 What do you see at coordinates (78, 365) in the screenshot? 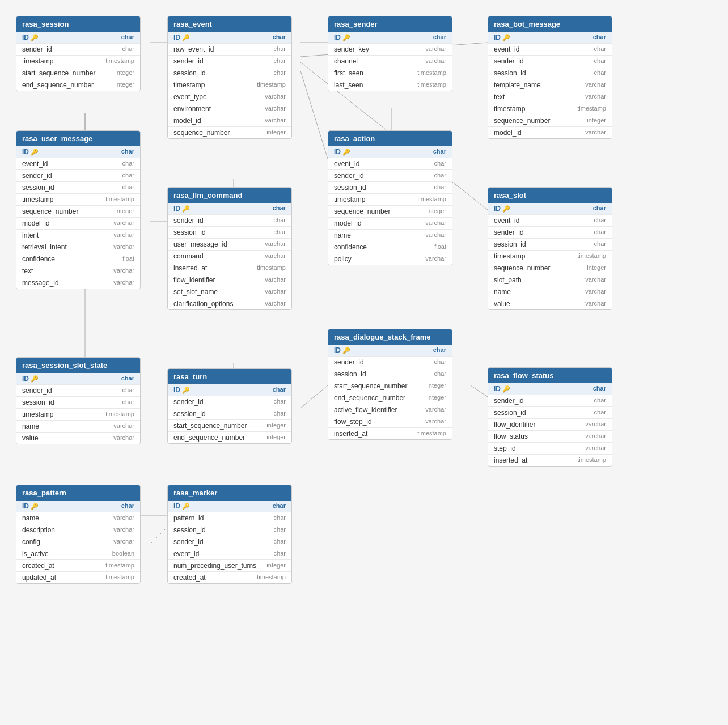
I see `table-header-rasa_session_slot_state: rasa_session_slot_state` at bounding box center [78, 365].